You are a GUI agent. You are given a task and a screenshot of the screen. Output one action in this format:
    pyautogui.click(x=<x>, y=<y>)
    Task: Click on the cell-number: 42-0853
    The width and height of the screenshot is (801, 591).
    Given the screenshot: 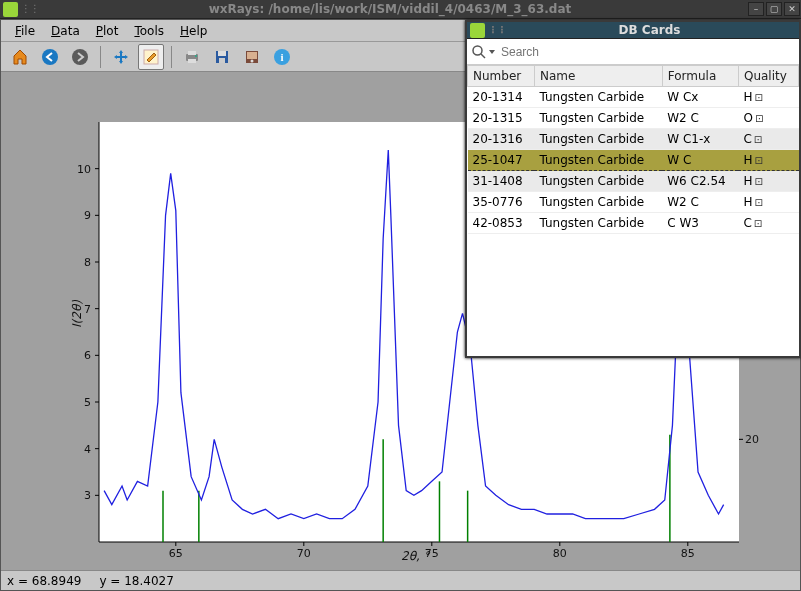 What is the action you would take?
    pyautogui.click(x=502, y=224)
    